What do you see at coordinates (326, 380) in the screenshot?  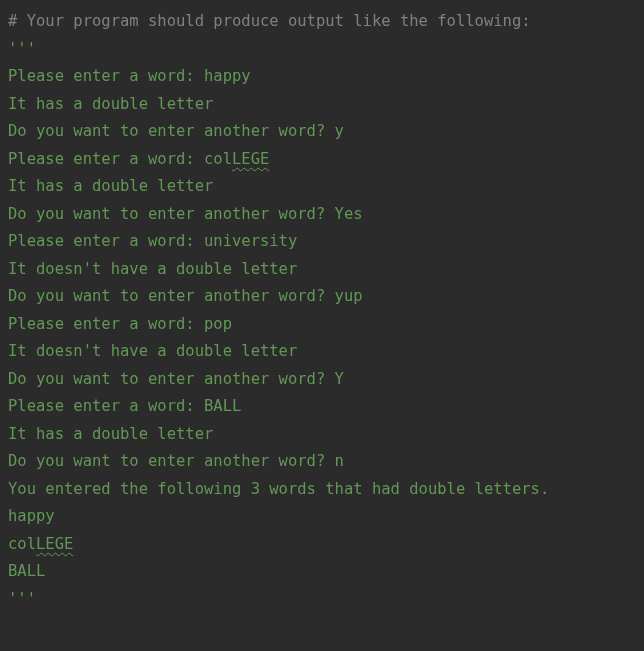 I see `code-line: Do you want to enter another word? Y` at bounding box center [326, 380].